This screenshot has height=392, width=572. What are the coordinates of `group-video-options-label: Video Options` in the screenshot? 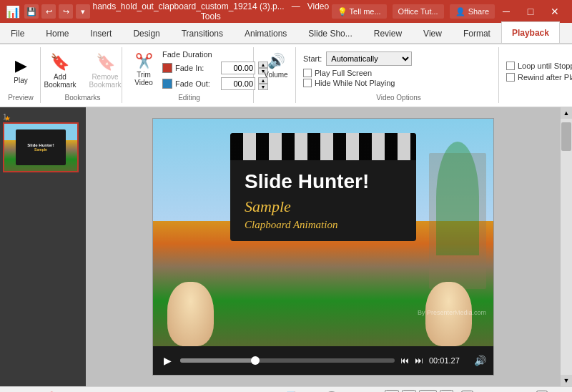 It's located at (399, 97).